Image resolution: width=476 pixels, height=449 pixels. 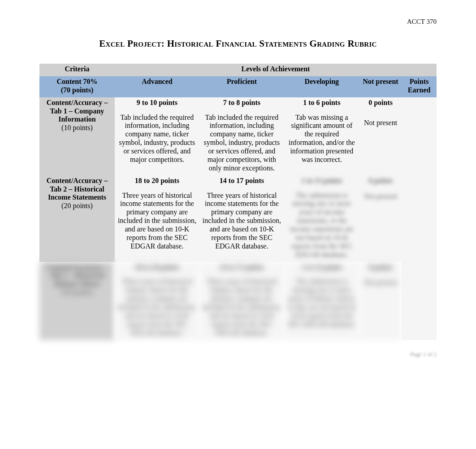 I want to click on cell-desc: Tab was missing a significant amount of …, so click(x=322, y=139).